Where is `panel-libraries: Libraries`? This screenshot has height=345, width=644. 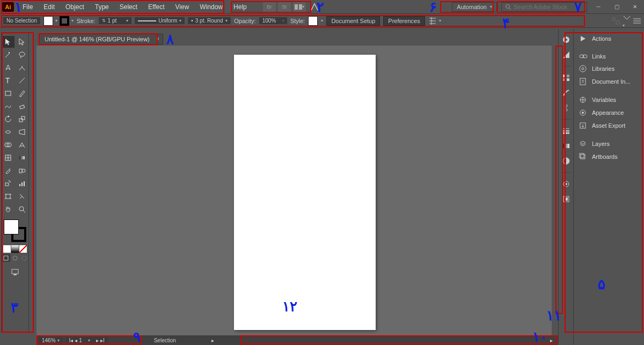 panel-libraries: Libraries is located at coordinates (609, 69).